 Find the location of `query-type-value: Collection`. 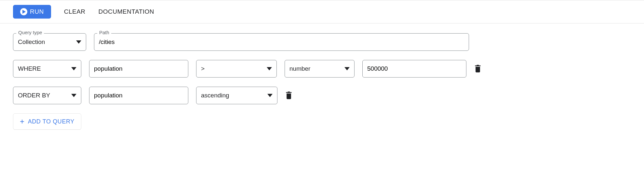

query-type-value: Collection is located at coordinates (31, 42).